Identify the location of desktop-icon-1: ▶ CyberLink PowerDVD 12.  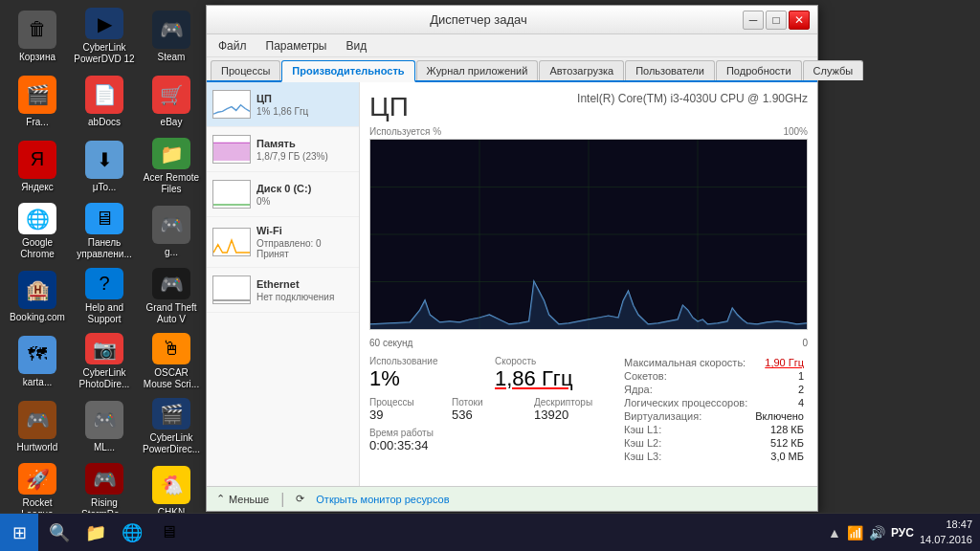
(104, 36).